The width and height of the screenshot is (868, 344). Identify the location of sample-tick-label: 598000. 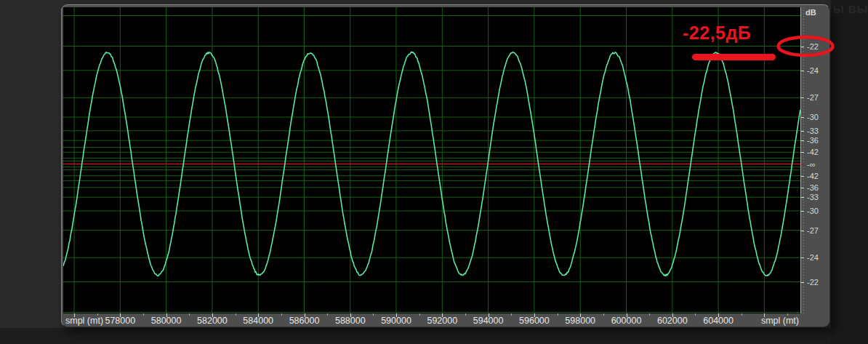
(580, 321).